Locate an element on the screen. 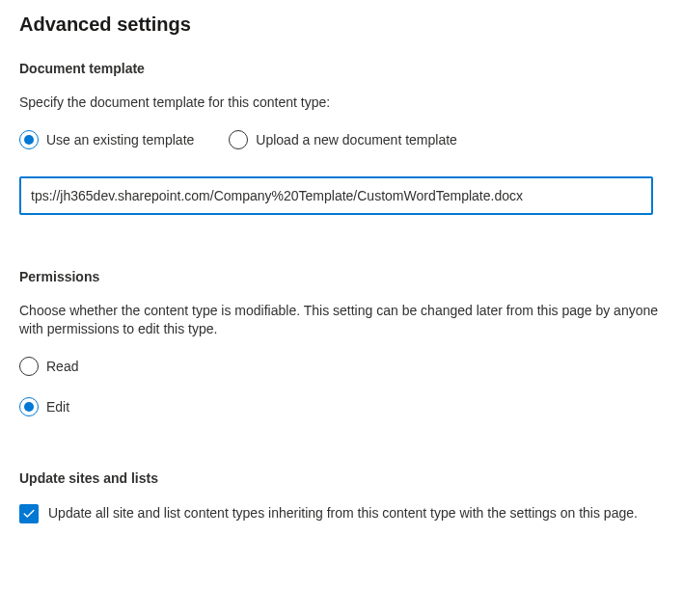 The height and width of the screenshot is (616, 683). document-template-radio-group: Use an existing template Upload a new do… is located at coordinates (342, 140).